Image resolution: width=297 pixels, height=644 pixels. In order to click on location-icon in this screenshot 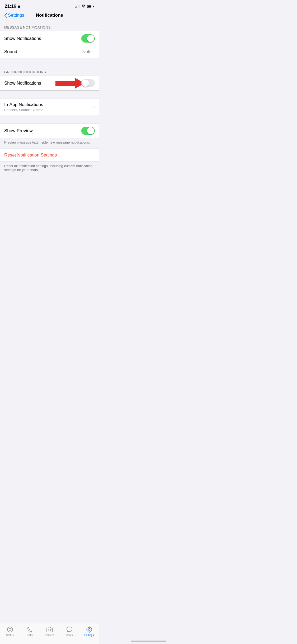, I will do `click(19, 6)`.